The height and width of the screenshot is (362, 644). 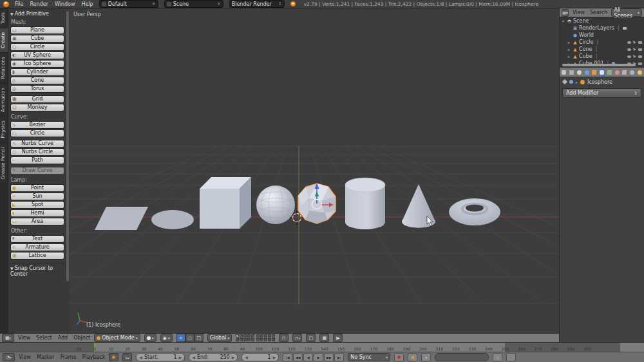 What do you see at coordinates (121, 218) in the screenshot?
I see `plane-object` at bounding box center [121, 218].